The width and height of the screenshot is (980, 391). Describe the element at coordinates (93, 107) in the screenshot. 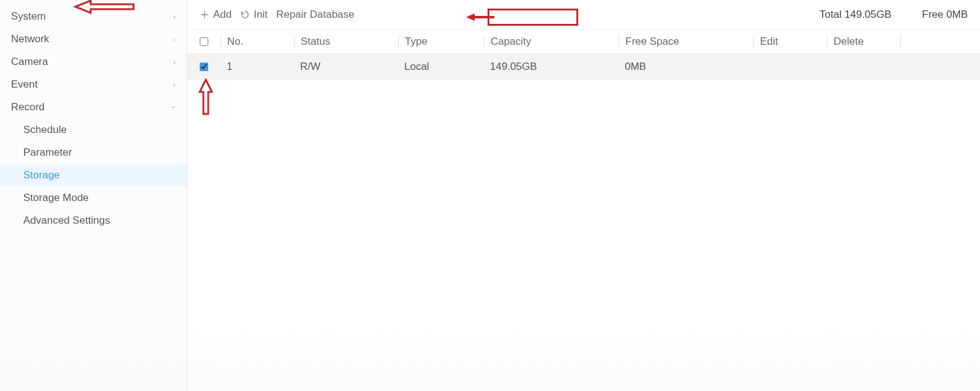

I see `sidebar-item-record: Record ›` at that location.